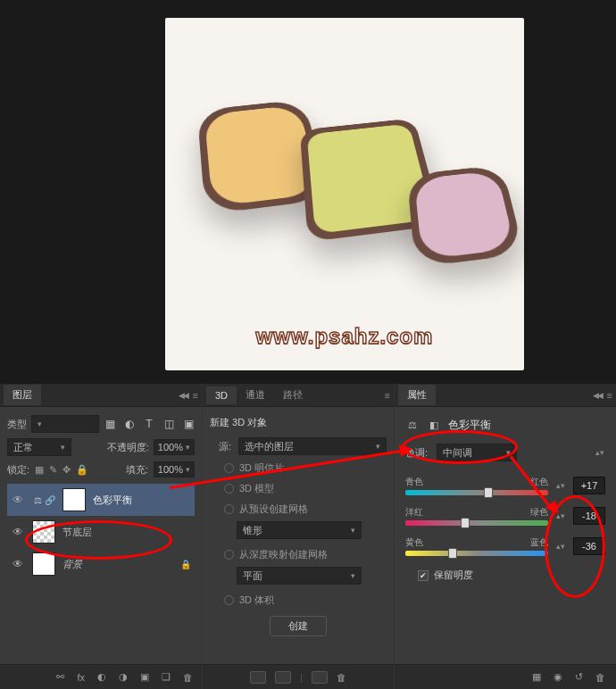  What do you see at coordinates (298, 489) in the screenshot?
I see `radio-model: 3D 模型` at bounding box center [298, 489].